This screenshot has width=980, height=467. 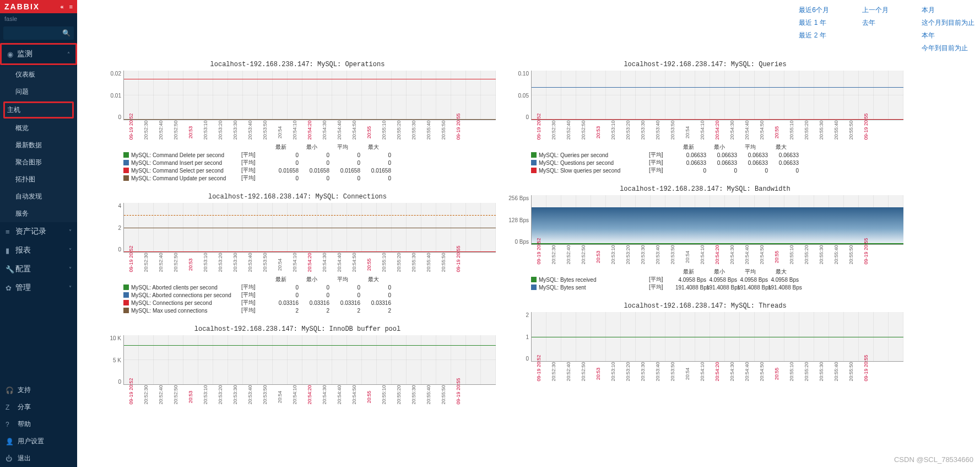 I want to click on legend-row: MySQL: Queries per second[平均]0.066330.06…, so click(x=717, y=155).